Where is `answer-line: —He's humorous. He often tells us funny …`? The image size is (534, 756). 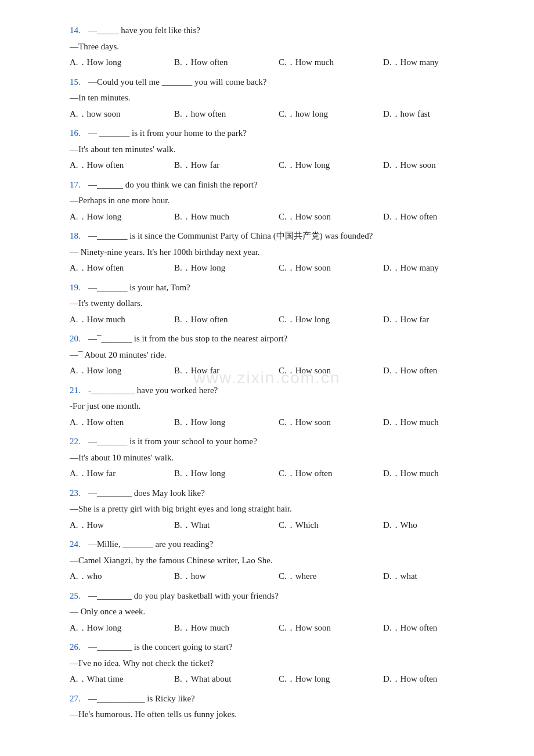
answer-line: —He's humorous. He often tells us funny … is located at coordinates (279, 715).